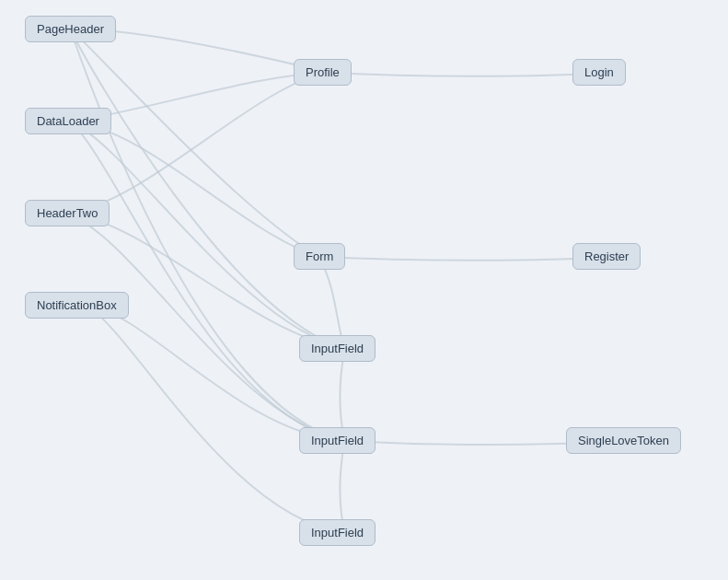 This screenshot has width=728, height=580. What do you see at coordinates (68, 122) in the screenshot?
I see `node-DataLoader: DataLoader` at bounding box center [68, 122].